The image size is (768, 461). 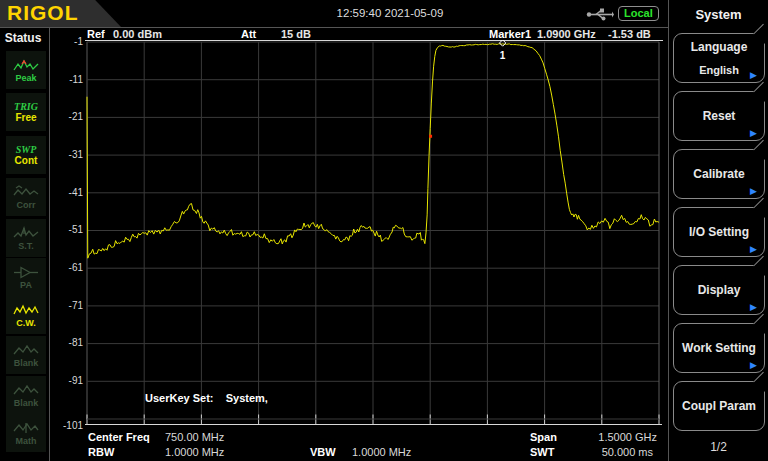 I want to click on span-value: 1.5000 GHz, so click(x=621, y=437).